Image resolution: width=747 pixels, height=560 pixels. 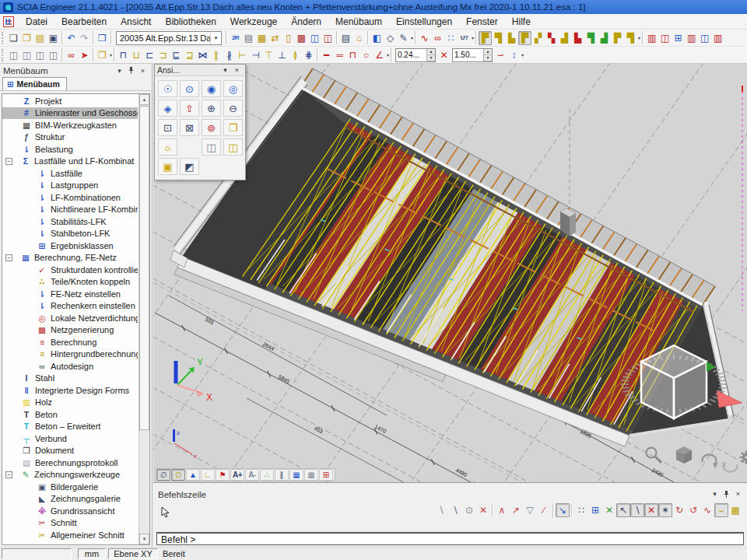 I want to click on menu-bibliotheken: Bibliotheken, so click(x=190, y=22).